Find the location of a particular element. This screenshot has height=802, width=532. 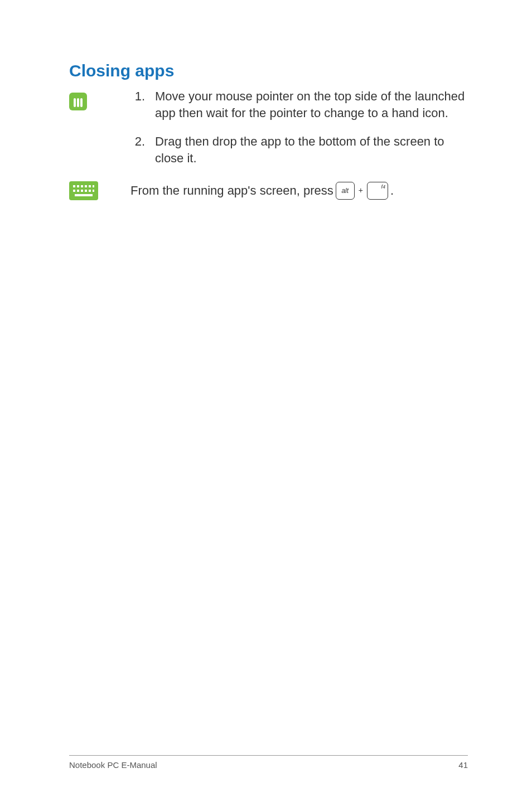

step-text: Drag then drop the app to the bottom of … is located at coordinates (311, 149).